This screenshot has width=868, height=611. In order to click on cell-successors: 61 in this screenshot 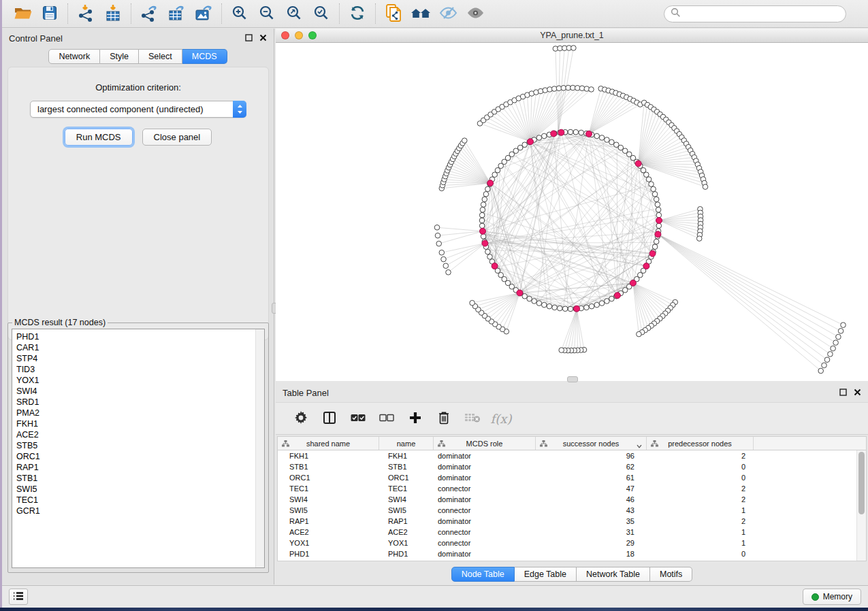, I will do `click(591, 478)`.